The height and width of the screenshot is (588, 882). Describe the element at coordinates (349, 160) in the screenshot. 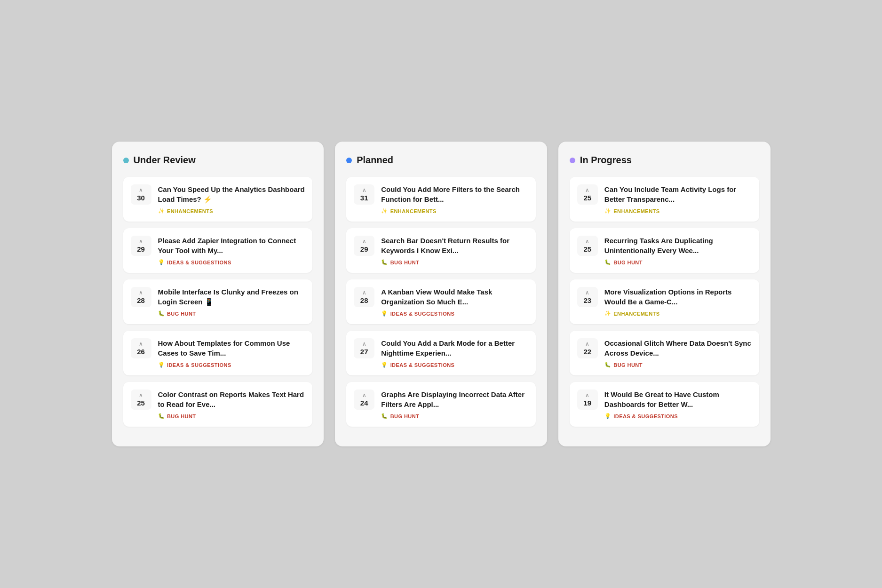

I see `column-dot-planned` at that location.